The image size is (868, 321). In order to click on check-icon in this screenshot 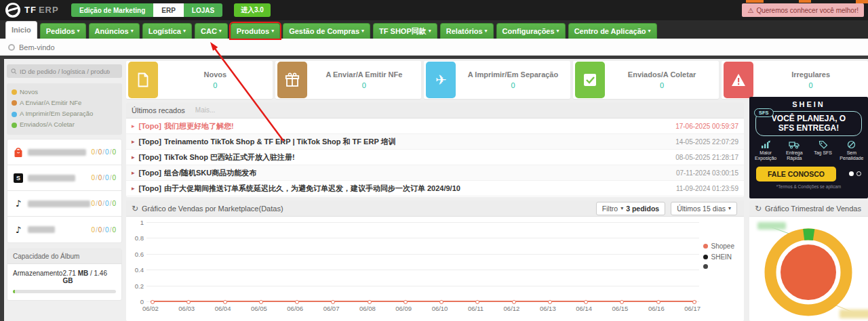, I will do `click(590, 80)`.